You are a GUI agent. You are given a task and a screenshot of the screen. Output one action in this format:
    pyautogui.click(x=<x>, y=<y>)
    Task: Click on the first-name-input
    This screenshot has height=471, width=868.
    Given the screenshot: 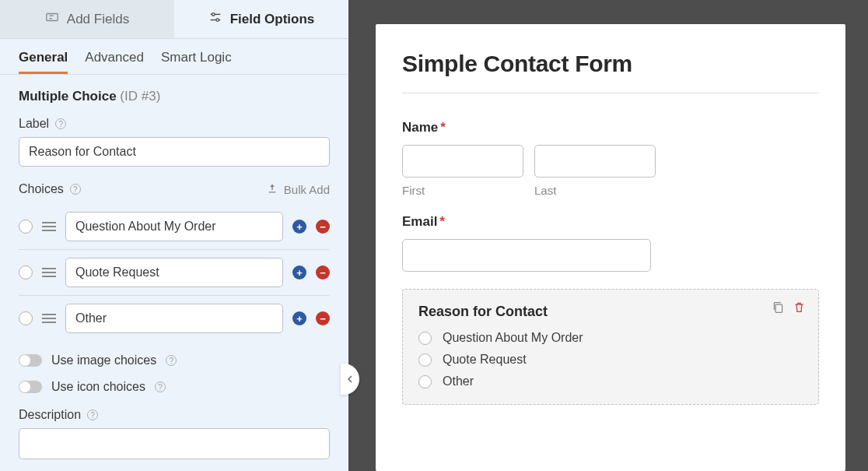 What is the action you would take?
    pyautogui.click(x=463, y=161)
    